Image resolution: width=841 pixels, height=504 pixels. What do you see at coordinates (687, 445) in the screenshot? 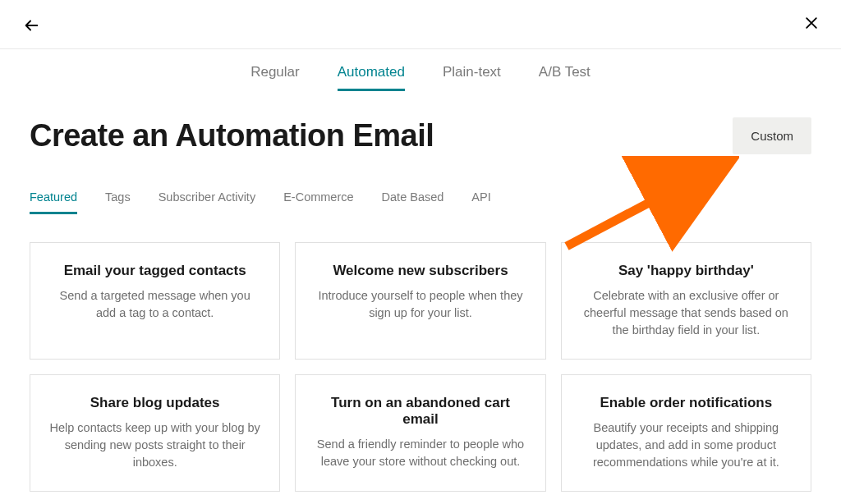
I see `card-desc: Beautify your receipts and shipping upda…` at bounding box center [687, 445].